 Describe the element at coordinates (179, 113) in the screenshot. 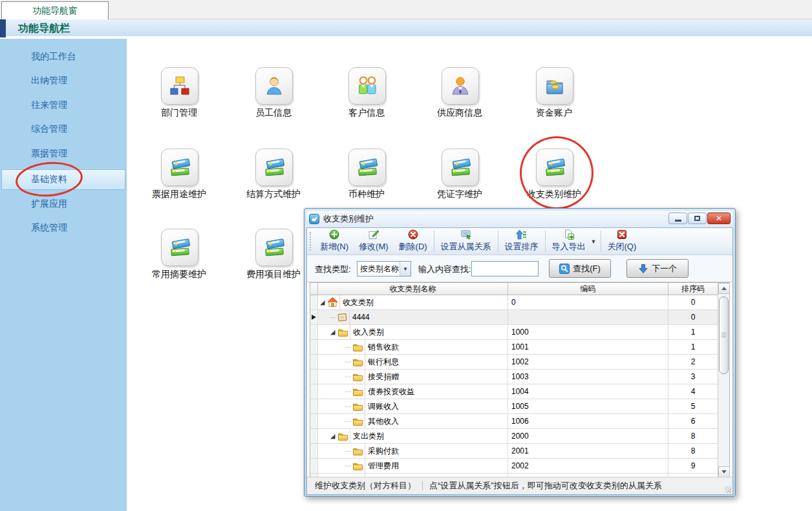

I see `app-label: 部门管理` at that location.